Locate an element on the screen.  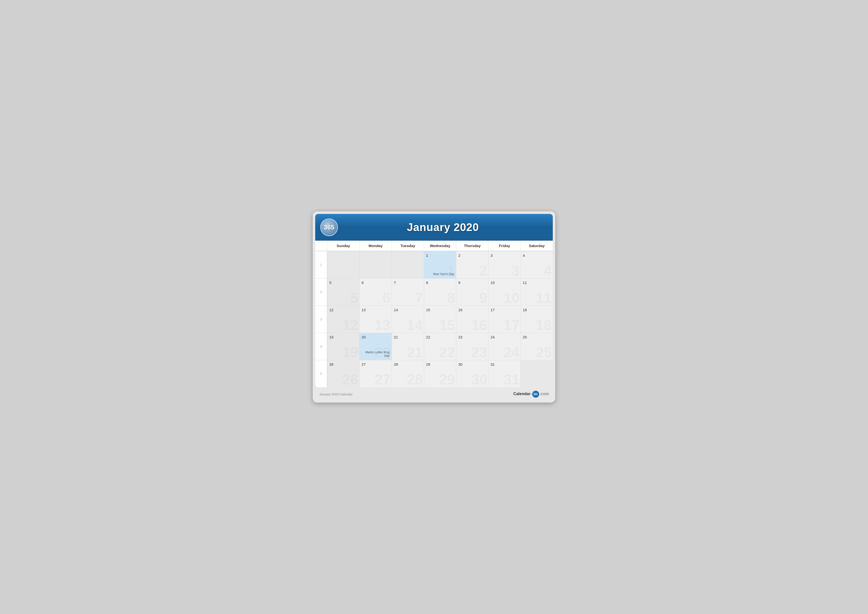
day-number: 12 is located at coordinates (343, 310).